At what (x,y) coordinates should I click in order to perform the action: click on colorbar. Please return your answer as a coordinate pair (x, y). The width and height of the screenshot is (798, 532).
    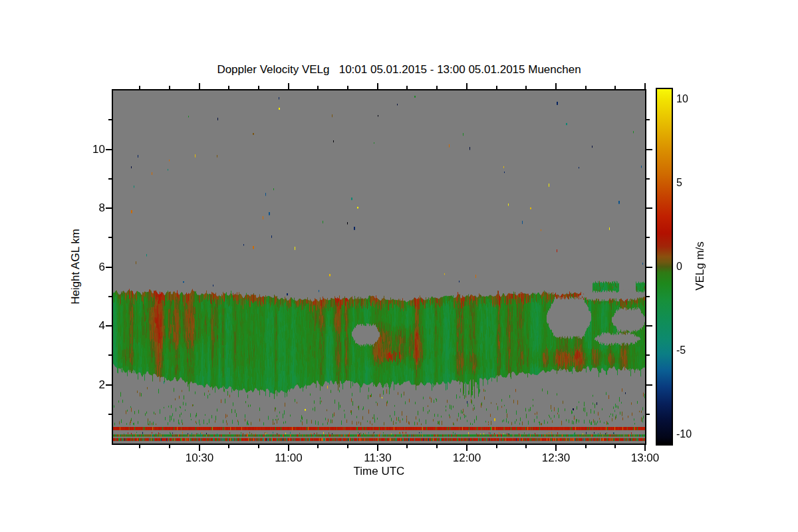
    Looking at the image, I should click on (664, 267).